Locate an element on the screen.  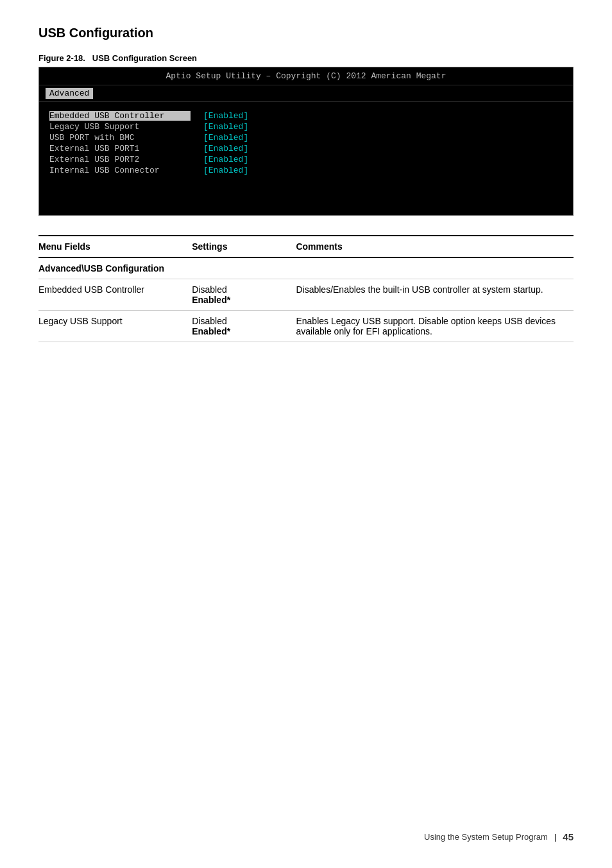
bios-row: Internal USB Connector[Enabled] is located at coordinates (306, 171).